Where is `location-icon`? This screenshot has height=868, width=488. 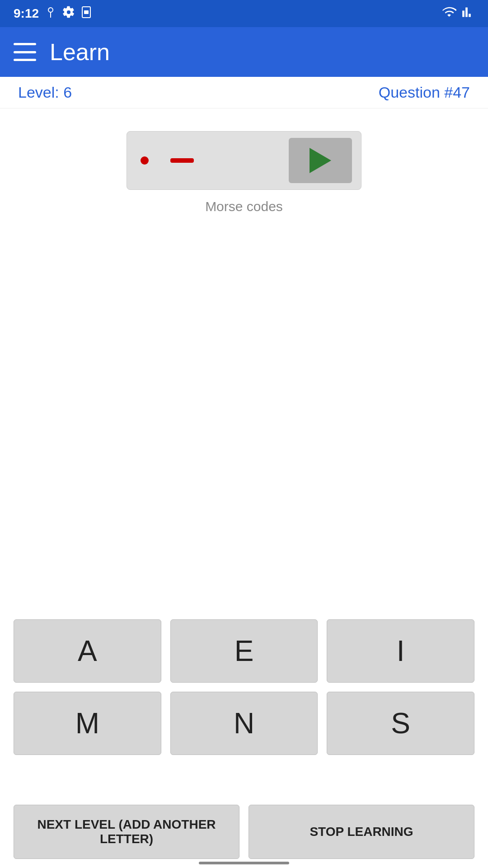 location-icon is located at coordinates (51, 14).